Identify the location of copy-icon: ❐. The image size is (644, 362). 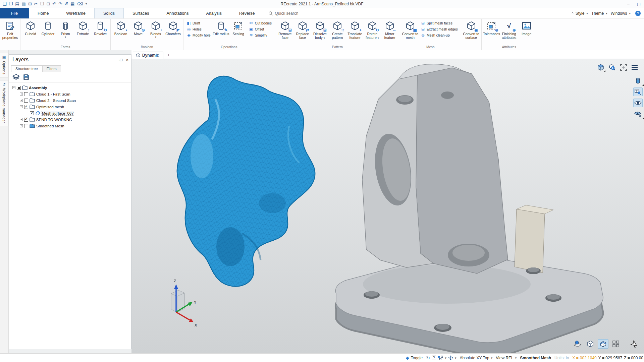
(42, 4).